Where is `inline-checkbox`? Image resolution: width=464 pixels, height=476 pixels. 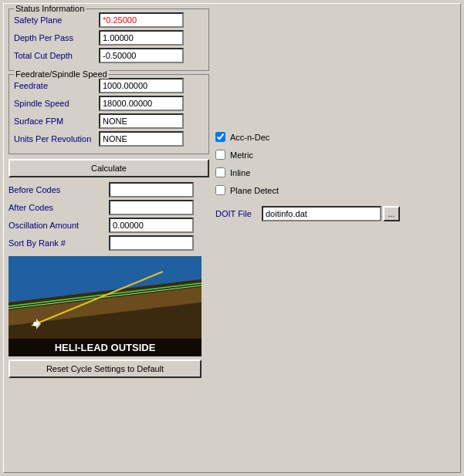 inline-checkbox is located at coordinates (221, 173).